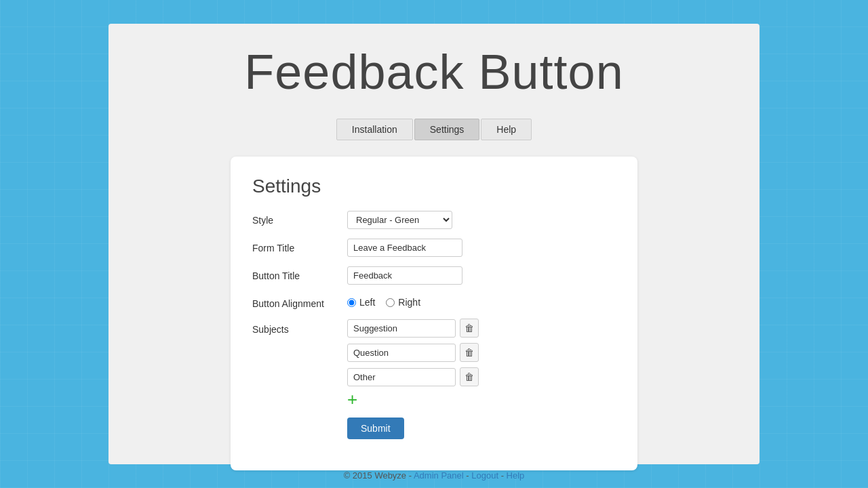 This screenshot has height=488, width=868. What do you see at coordinates (405, 248) in the screenshot?
I see `form-title-input` at bounding box center [405, 248].